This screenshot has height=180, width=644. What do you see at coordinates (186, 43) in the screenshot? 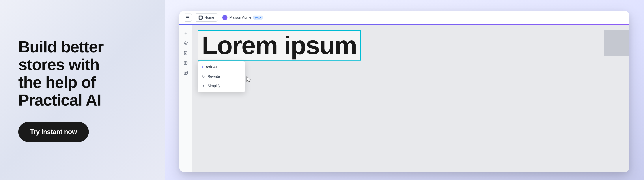
I see `layers-icon` at bounding box center [186, 43].